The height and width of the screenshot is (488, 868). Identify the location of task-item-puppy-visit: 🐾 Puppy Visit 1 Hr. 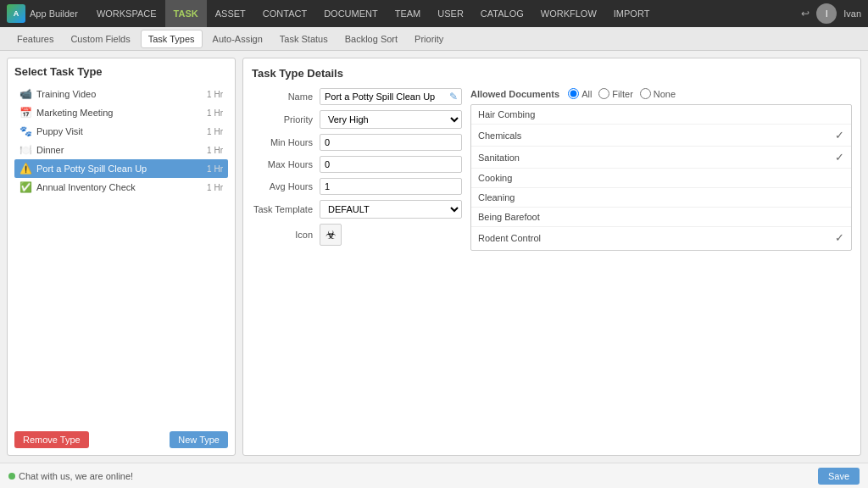
(121, 131).